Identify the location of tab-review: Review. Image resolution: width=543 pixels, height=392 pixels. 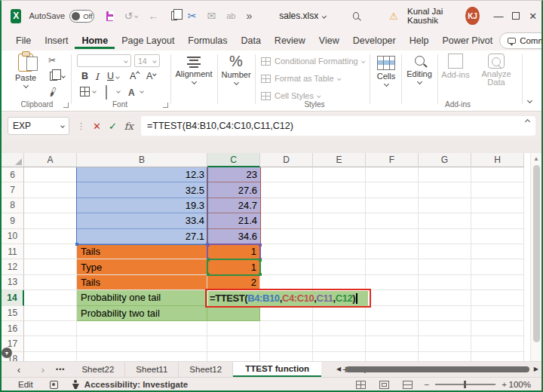
(290, 41).